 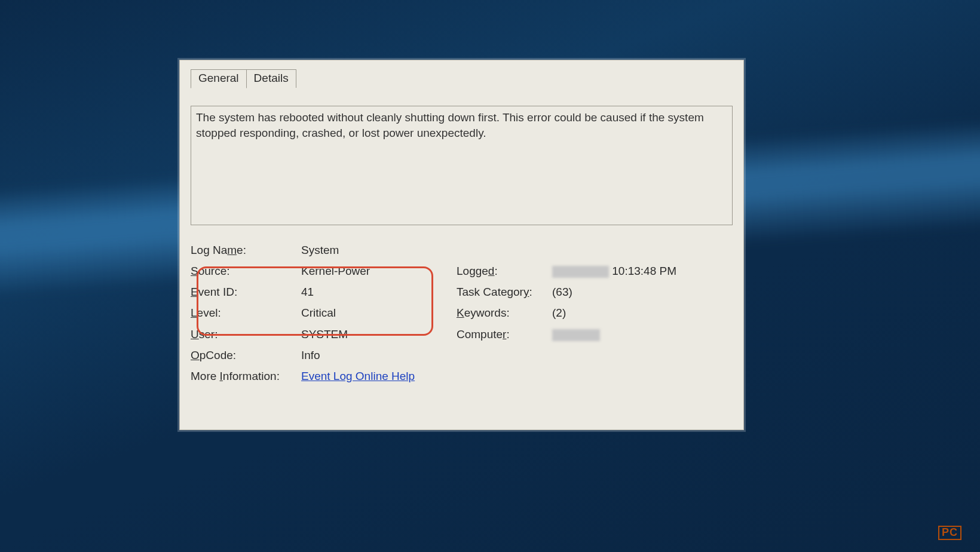 I want to click on redacted-computer, so click(x=576, y=335).